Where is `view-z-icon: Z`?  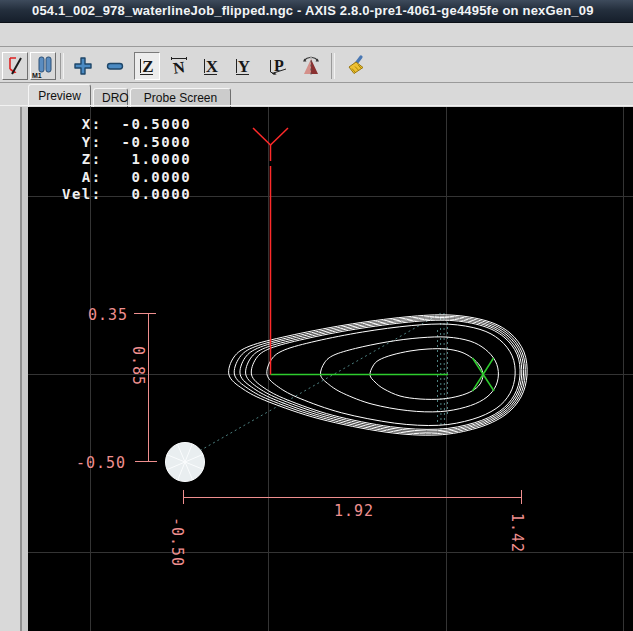
view-z-icon: Z is located at coordinates (147, 66).